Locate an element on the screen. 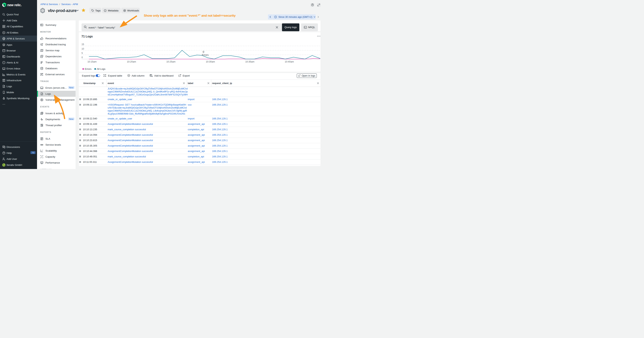 The image size is (644, 338). svg-text: 10:40am is located at coordinates (289, 62).